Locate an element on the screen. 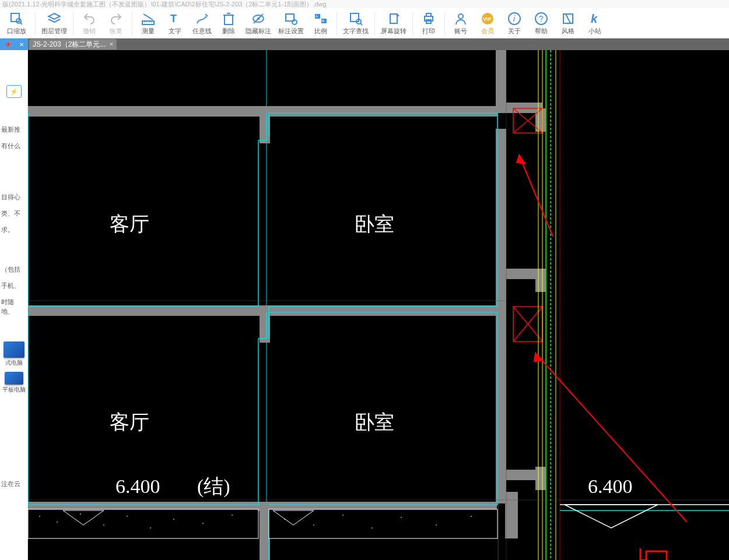 This screenshot has height=560, width=729. hide-note-button: 隐藏标注 is located at coordinates (258, 23).